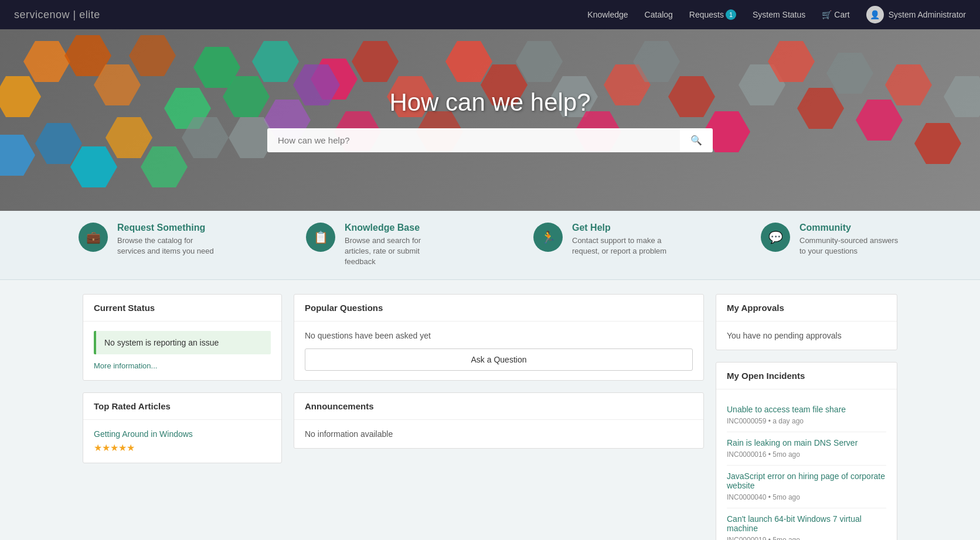 The image size is (980, 540). I want to click on quick-actions-bar: 💼 Request Something Browse the catalog f…, so click(490, 245).